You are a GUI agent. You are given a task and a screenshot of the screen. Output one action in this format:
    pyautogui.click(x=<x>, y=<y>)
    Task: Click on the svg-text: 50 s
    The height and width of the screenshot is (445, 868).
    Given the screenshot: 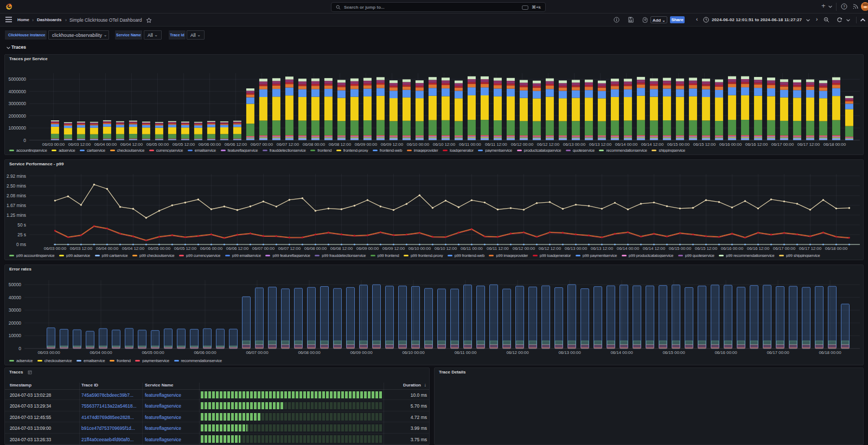 What is the action you would take?
    pyautogui.click(x=22, y=225)
    